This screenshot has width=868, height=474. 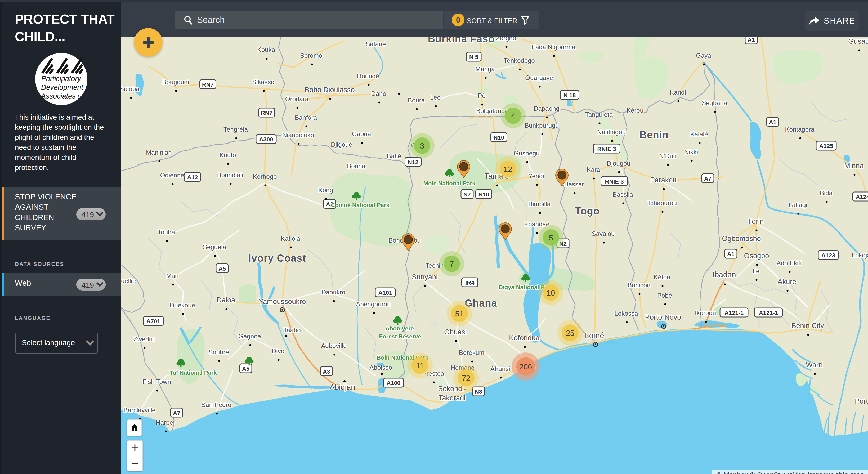 I want to click on svg-text: Kétou, so click(x=662, y=277).